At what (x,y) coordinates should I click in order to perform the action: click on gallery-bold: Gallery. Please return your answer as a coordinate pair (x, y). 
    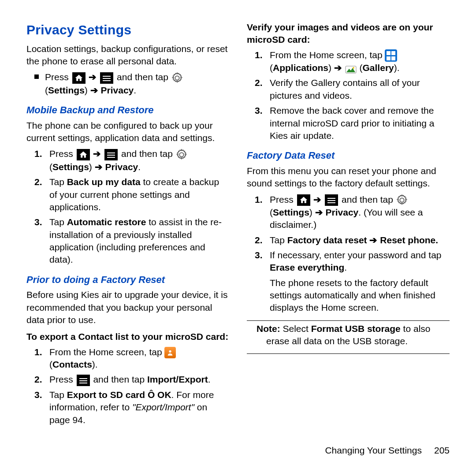
    Looking at the image, I should click on (378, 68).